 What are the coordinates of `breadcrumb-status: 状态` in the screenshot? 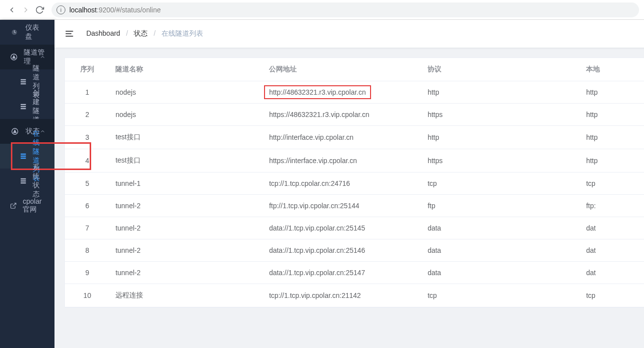 It's located at (141, 33).